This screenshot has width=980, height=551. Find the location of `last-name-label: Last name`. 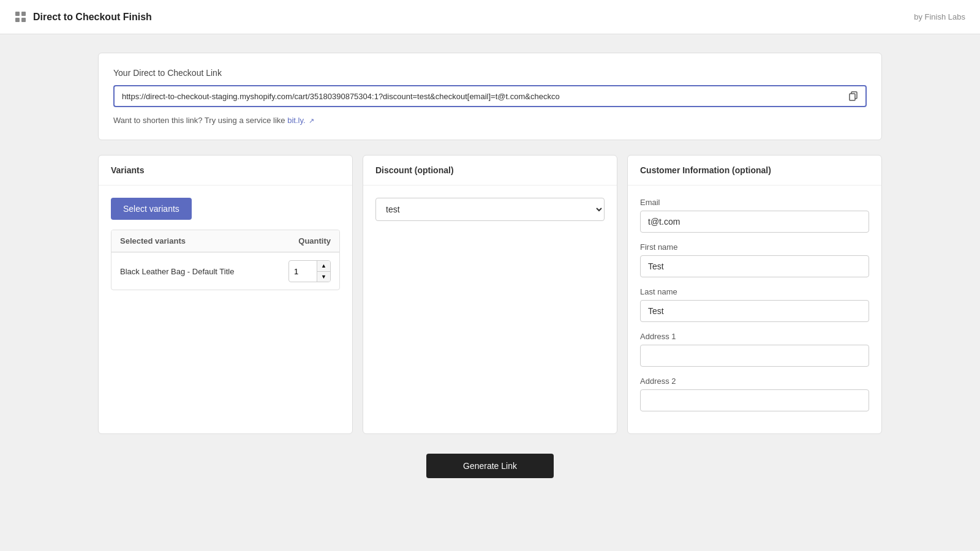

last-name-label: Last name is located at coordinates (755, 291).